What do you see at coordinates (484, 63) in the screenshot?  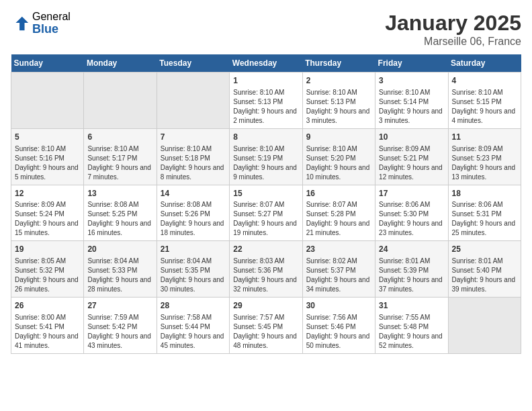 I see `weekday-header: Saturday` at bounding box center [484, 63].